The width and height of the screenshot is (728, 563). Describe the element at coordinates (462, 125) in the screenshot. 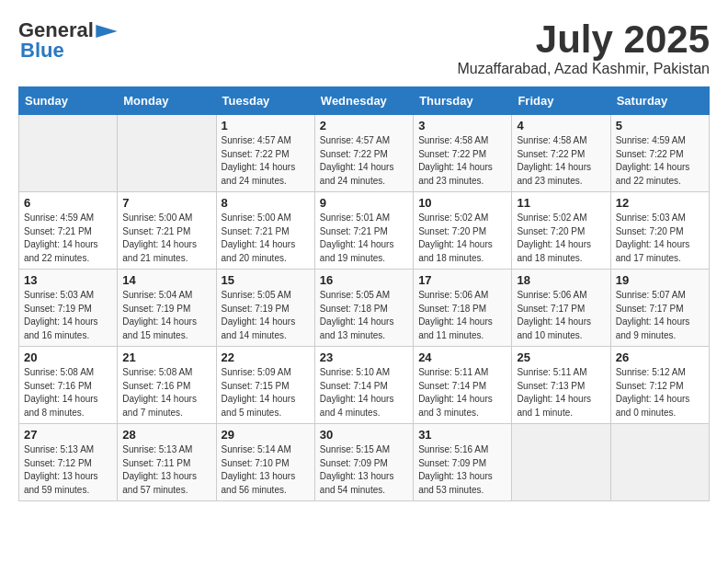

I see `day-number: 3` at that location.